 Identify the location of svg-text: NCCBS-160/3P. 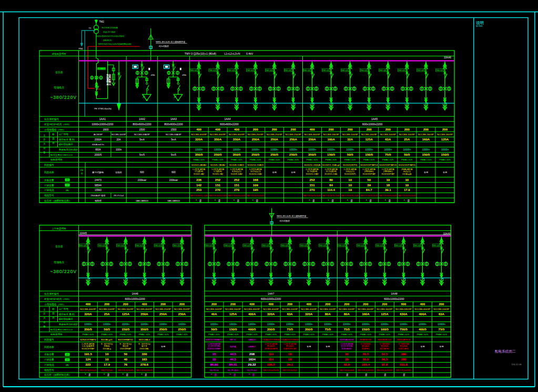
(445, 135).